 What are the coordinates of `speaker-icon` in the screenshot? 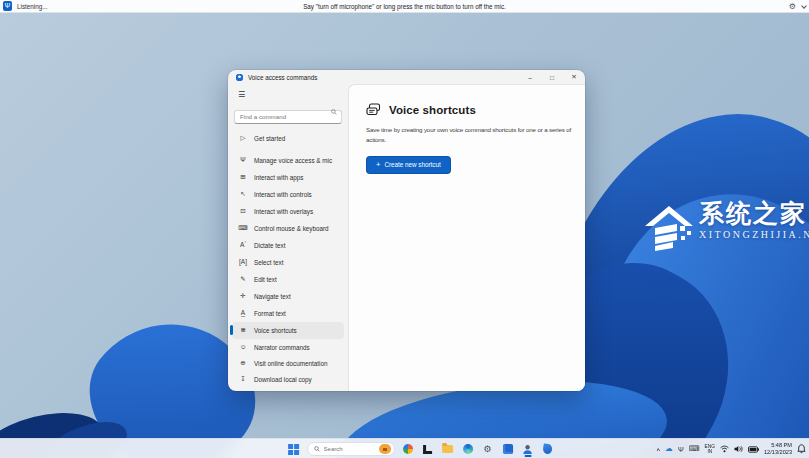 It's located at (738, 449).